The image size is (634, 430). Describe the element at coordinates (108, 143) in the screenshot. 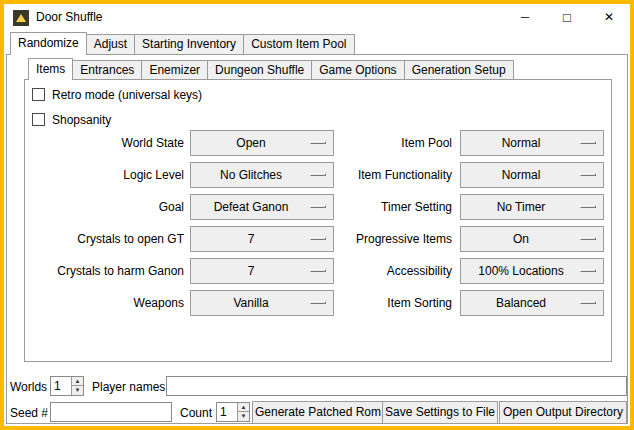

I see `world-state-label: World State` at that location.